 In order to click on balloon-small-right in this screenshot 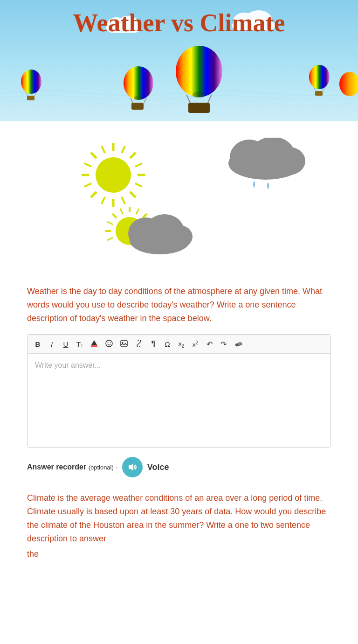, I will do `click(320, 80)`.